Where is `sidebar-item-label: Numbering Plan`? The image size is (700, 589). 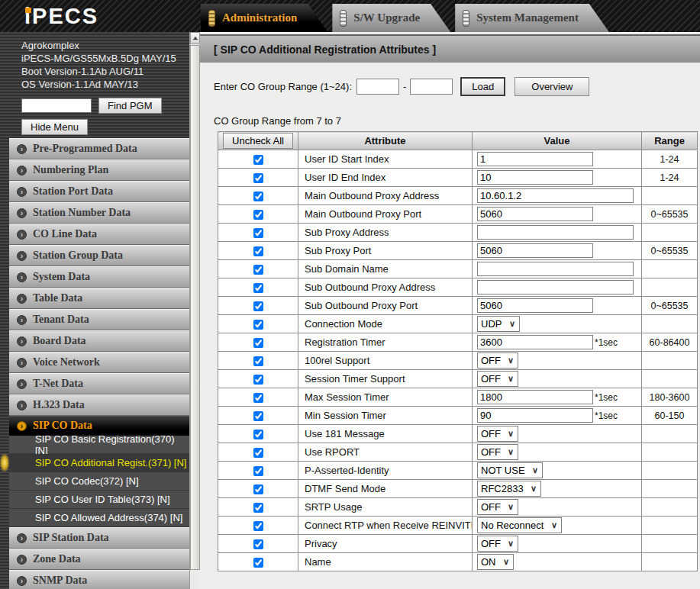 sidebar-item-label: Numbering Plan is located at coordinates (70, 170).